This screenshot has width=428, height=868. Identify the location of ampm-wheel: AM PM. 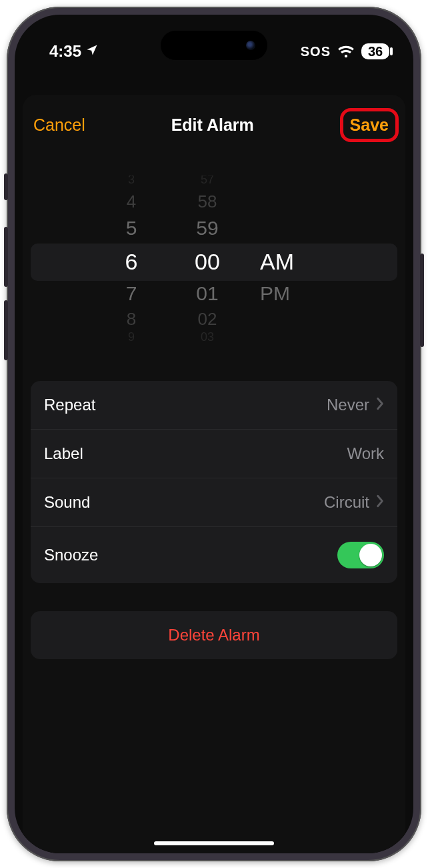
(290, 262).